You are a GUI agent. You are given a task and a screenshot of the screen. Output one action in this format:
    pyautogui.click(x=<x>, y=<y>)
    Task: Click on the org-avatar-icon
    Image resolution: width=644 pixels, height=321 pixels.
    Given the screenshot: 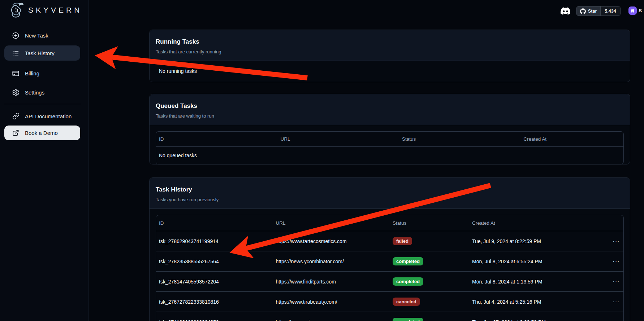 What is the action you would take?
    pyautogui.click(x=633, y=11)
    